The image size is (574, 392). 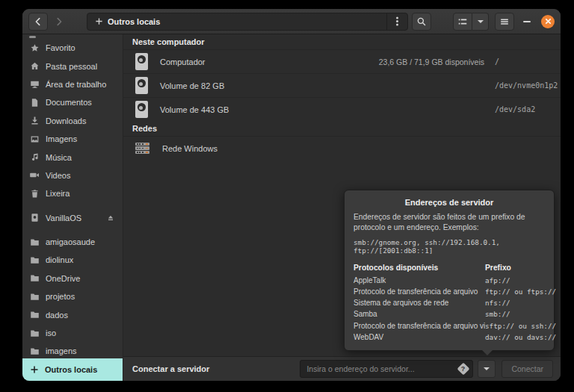 I want to click on document-icon, so click(x=34, y=103).